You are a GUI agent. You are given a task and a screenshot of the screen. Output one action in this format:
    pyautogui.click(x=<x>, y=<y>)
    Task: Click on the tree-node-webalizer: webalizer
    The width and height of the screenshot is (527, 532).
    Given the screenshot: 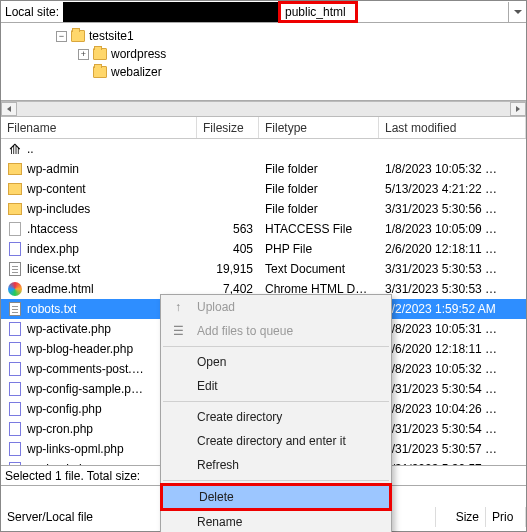 What is the action you would take?
    pyautogui.click(x=291, y=72)
    